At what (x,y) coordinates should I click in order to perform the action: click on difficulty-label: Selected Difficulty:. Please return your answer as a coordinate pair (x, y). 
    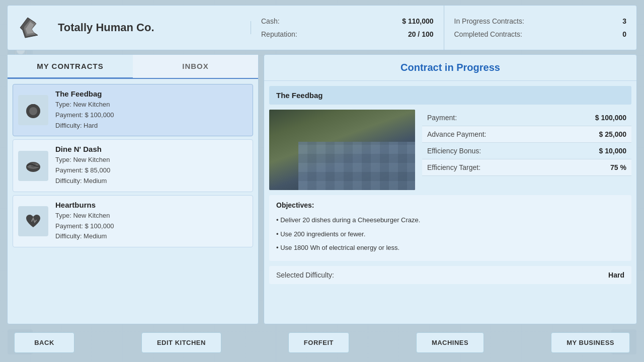
    Looking at the image, I should click on (305, 275).